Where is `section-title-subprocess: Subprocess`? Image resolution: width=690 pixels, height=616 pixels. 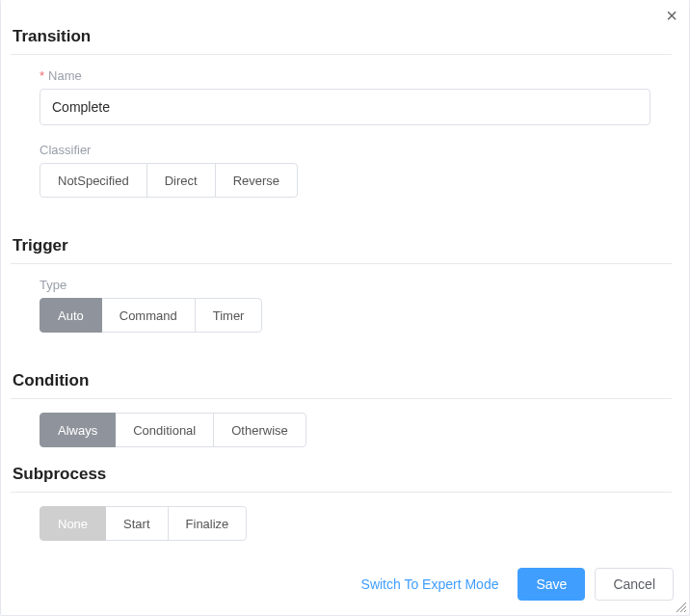 section-title-subprocess: Subprocess is located at coordinates (341, 475).